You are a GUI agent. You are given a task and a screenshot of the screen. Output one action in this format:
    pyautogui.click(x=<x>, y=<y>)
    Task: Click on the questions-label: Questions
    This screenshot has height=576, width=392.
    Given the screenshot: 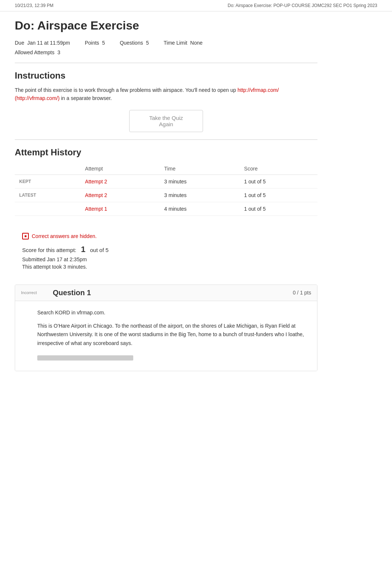 What is the action you would take?
    pyautogui.click(x=131, y=43)
    